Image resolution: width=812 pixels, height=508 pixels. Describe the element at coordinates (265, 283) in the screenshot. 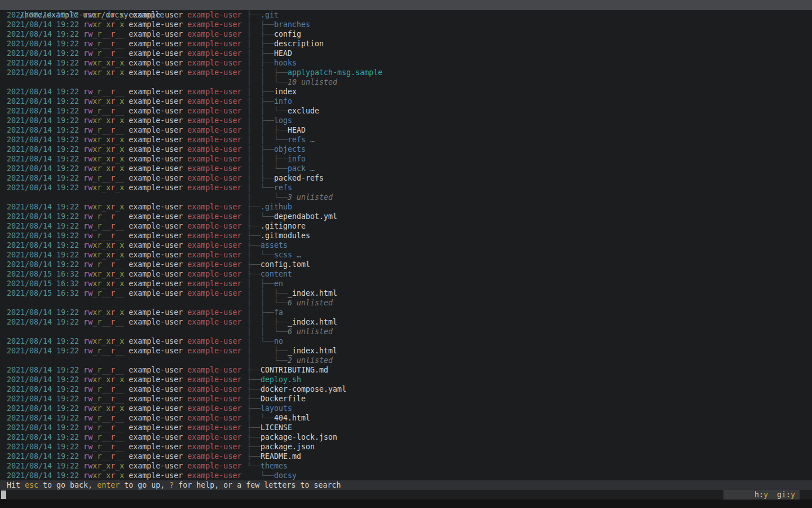

I see `tree-entry: │ ├──en` at that location.